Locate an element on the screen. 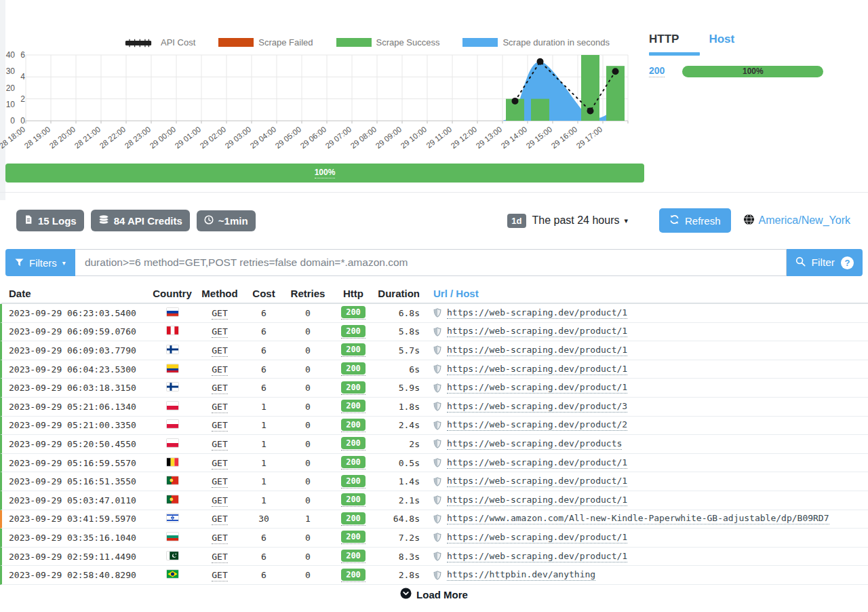  load-more-button: Load More is located at coordinates (434, 594).